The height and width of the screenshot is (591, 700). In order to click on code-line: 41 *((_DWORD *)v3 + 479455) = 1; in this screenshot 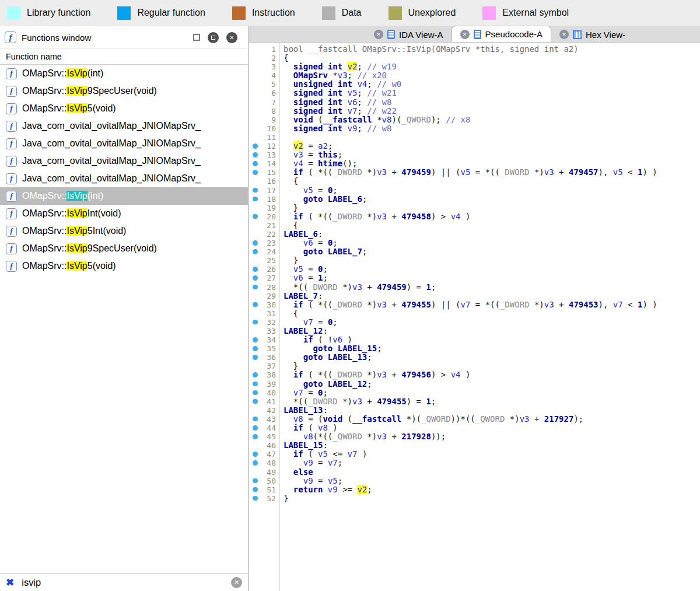, I will do `click(475, 401)`.